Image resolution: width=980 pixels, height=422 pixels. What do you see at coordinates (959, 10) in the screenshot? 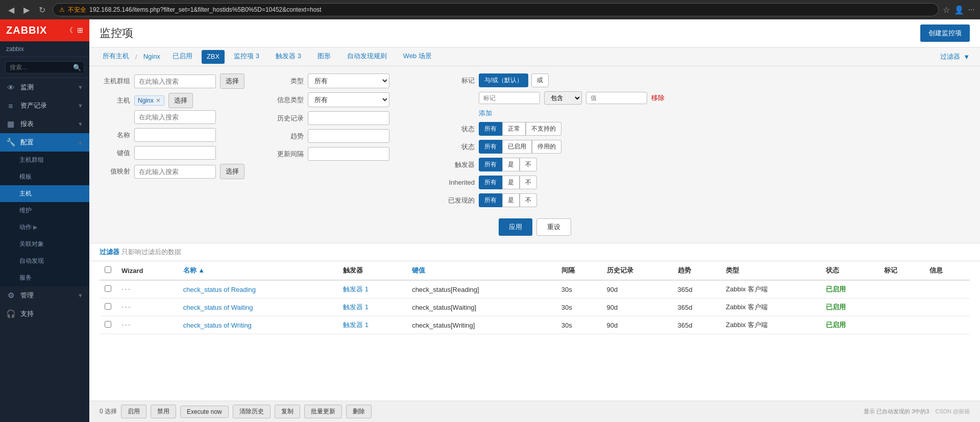
I see `browser-actions: ☆ 👤 ···` at bounding box center [959, 10].